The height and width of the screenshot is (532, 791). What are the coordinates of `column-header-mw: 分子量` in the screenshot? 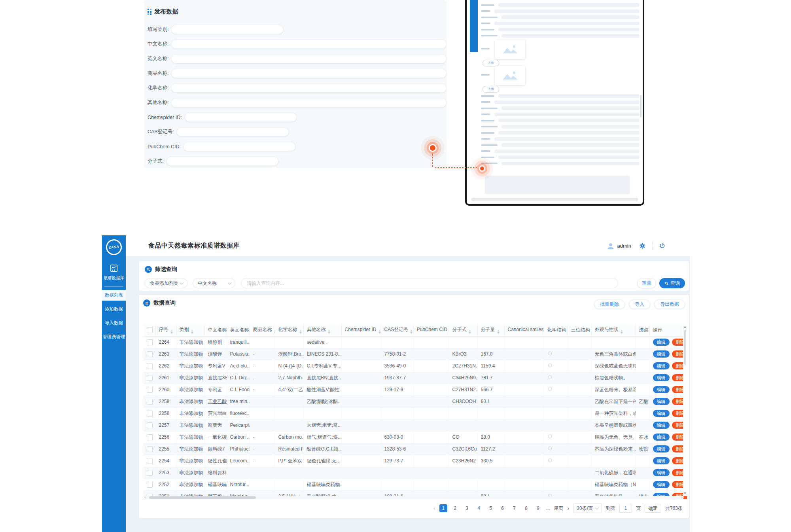 It's located at (491, 330).